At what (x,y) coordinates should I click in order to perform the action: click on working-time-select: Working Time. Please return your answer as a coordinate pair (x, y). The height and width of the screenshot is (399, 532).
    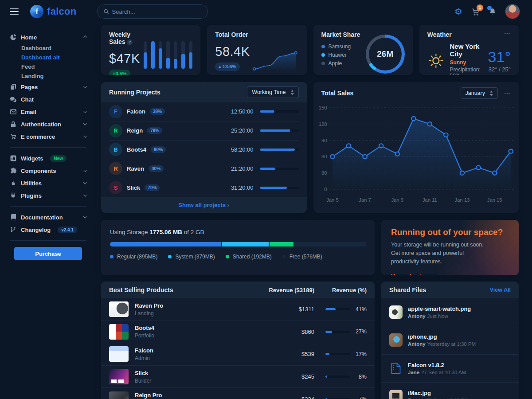
    Looking at the image, I should click on (273, 92).